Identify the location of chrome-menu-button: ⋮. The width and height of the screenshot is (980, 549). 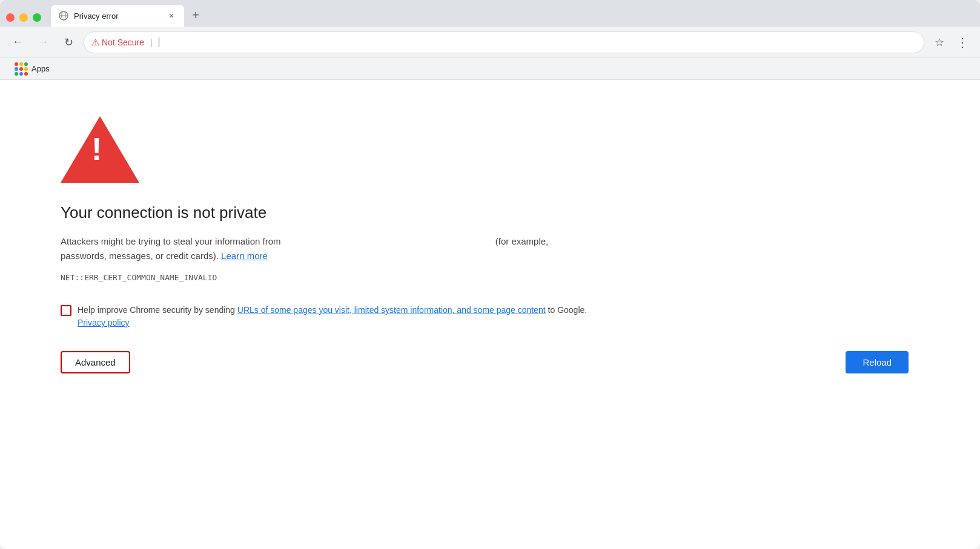
(962, 42).